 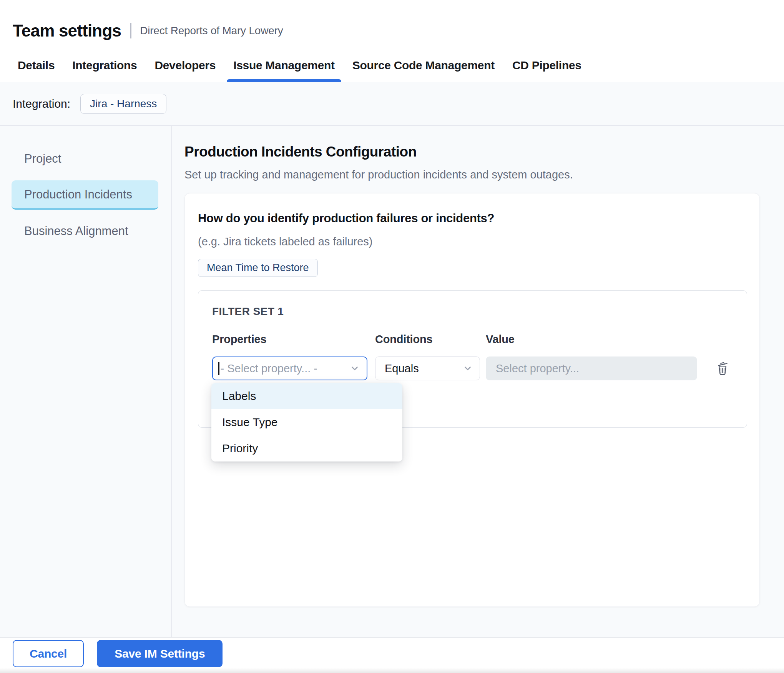 What do you see at coordinates (185, 70) in the screenshot?
I see `tab-developers: Developers` at bounding box center [185, 70].